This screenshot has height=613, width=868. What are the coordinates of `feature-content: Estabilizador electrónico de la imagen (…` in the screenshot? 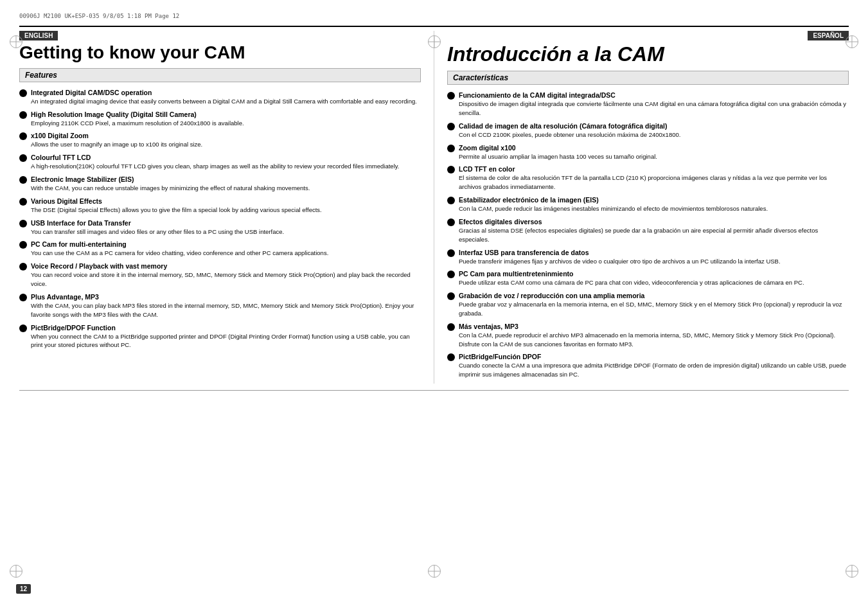 It's located at (654, 204).